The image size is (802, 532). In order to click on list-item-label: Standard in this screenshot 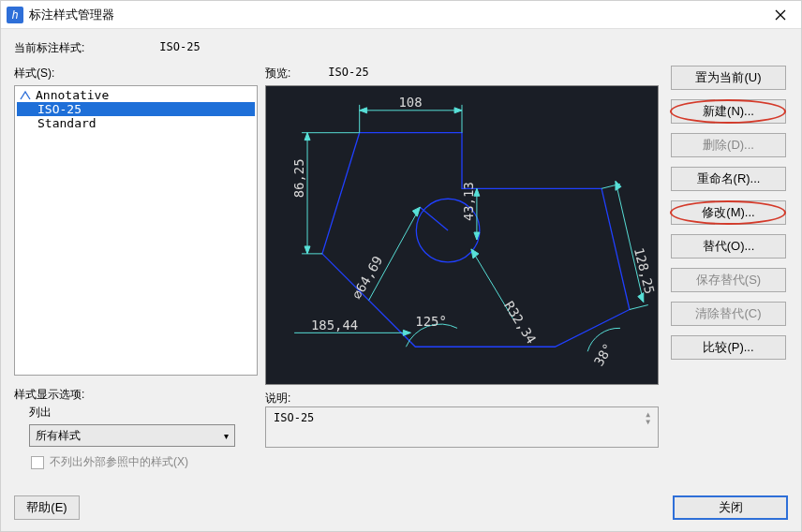, I will do `click(67, 124)`.